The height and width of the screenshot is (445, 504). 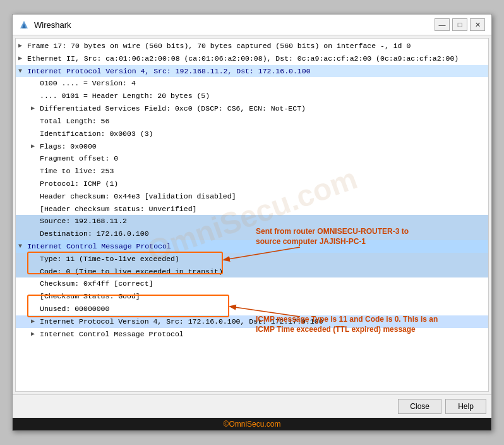 I want to click on tree-row: Code: 0 (Time to live exceeded in transi…, so click(x=252, y=272).